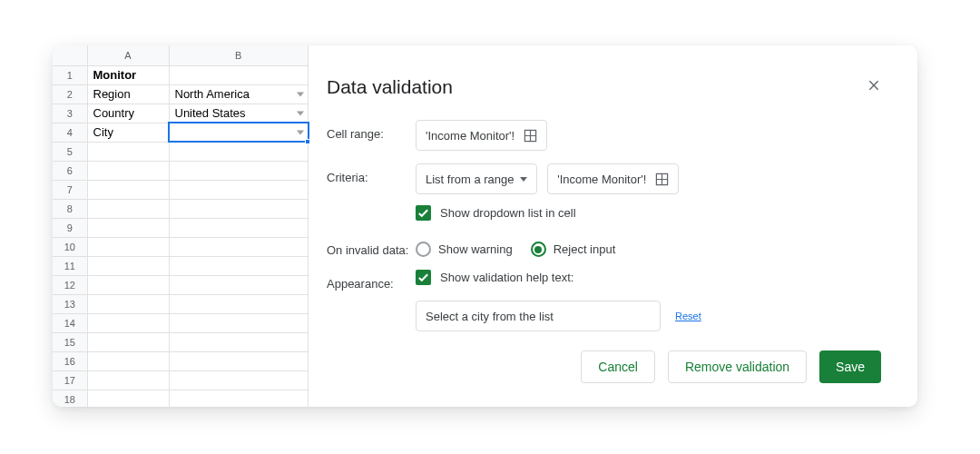 The width and height of the screenshot is (980, 454). I want to click on row-header: 14, so click(70, 323).